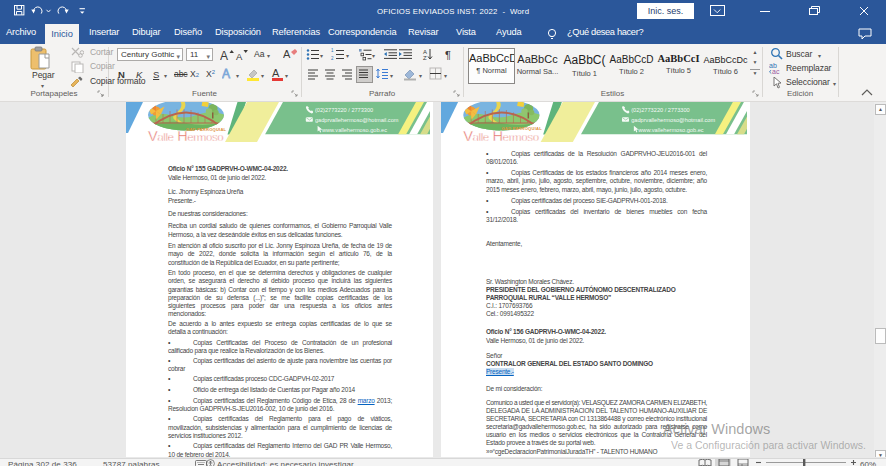 The height and width of the screenshot is (466, 886). I want to click on svg-text: 1, so click(332, 50).